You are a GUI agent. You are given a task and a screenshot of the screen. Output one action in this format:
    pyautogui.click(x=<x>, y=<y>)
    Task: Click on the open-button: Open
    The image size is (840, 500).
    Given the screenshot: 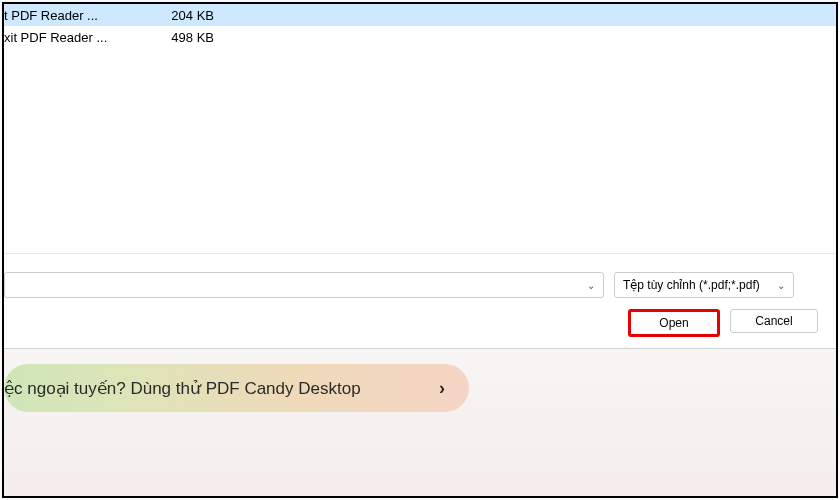 What is the action you would take?
    pyautogui.click(x=674, y=323)
    